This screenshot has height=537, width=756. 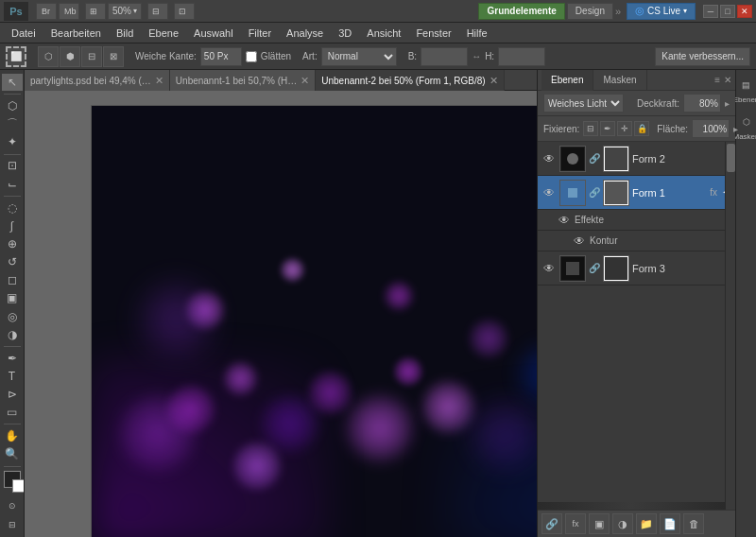 I want to click on menu-3d: 3D, so click(x=345, y=33).